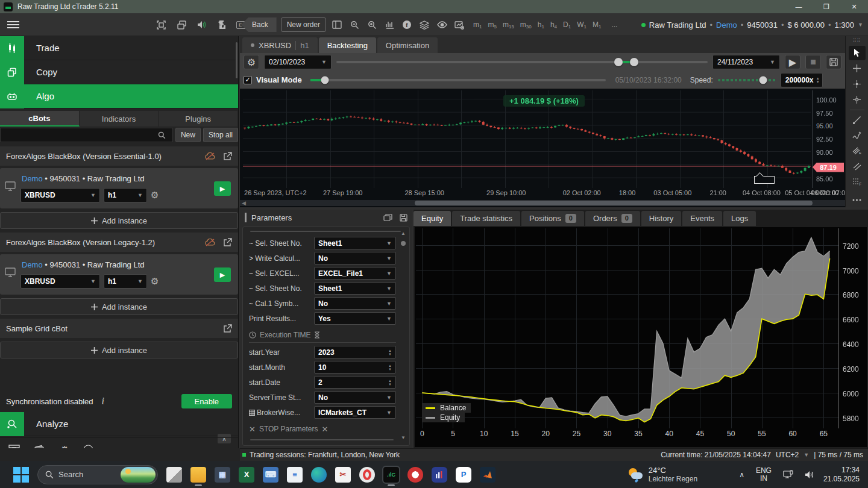 The image size is (868, 488). I want to click on range-knob-start, so click(618, 62).